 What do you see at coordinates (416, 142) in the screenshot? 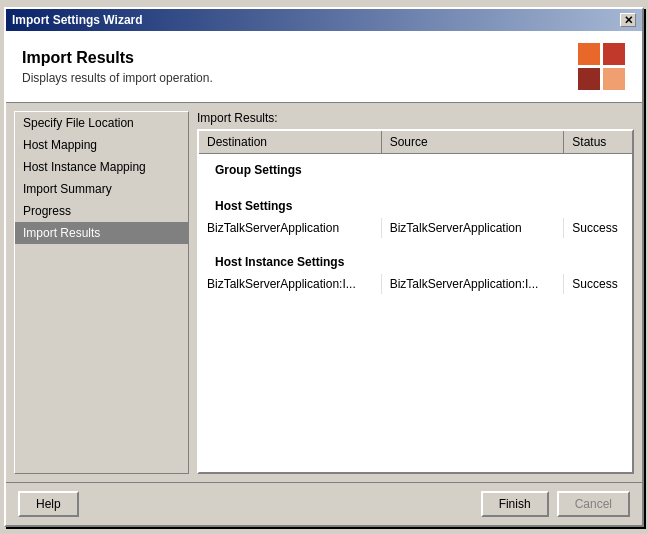
I see `table-header-row: Destination Source Status` at bounding box center [416, 142].